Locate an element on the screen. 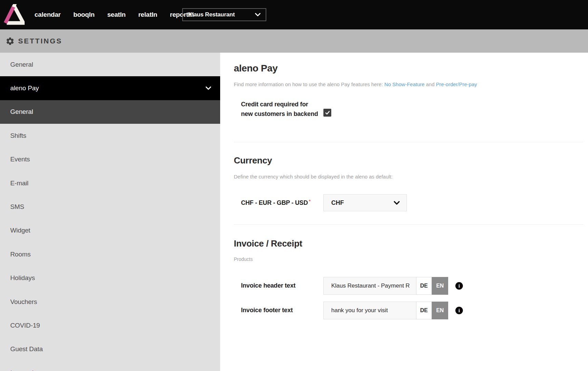  invoice-header-lang-de-button: DE is located at coordinates (424, 286).